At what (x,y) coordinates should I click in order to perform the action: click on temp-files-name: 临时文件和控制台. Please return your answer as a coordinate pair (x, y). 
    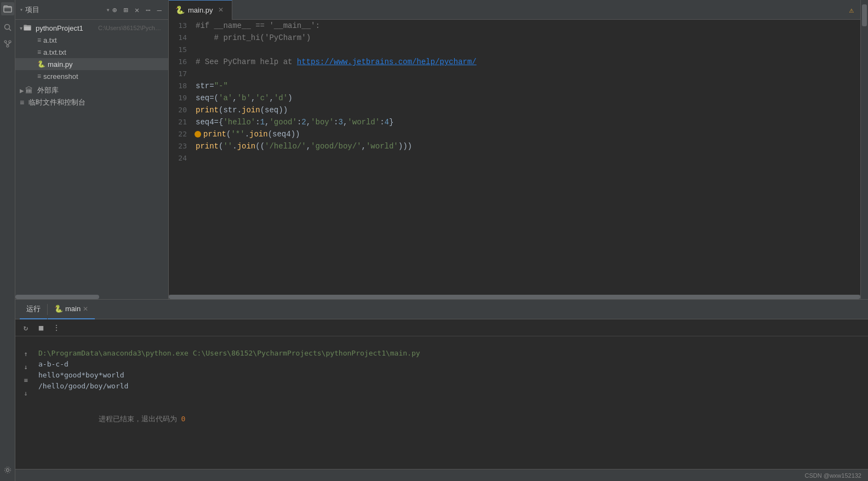
    Looking at the image, I should click on (96, 102).